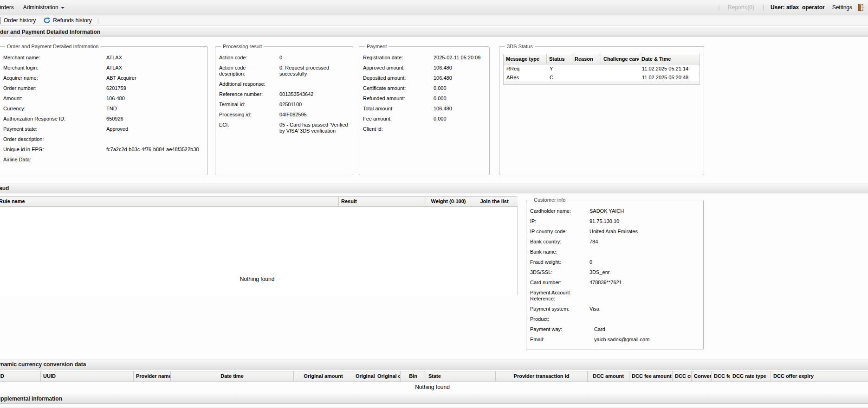 The height and width of the screenshot is (408, 868). What do you see at coordinates (424, 88) in the screenshot?
I see `field-row: Certificate amount: 0.000` at bounding box center [424, 88].